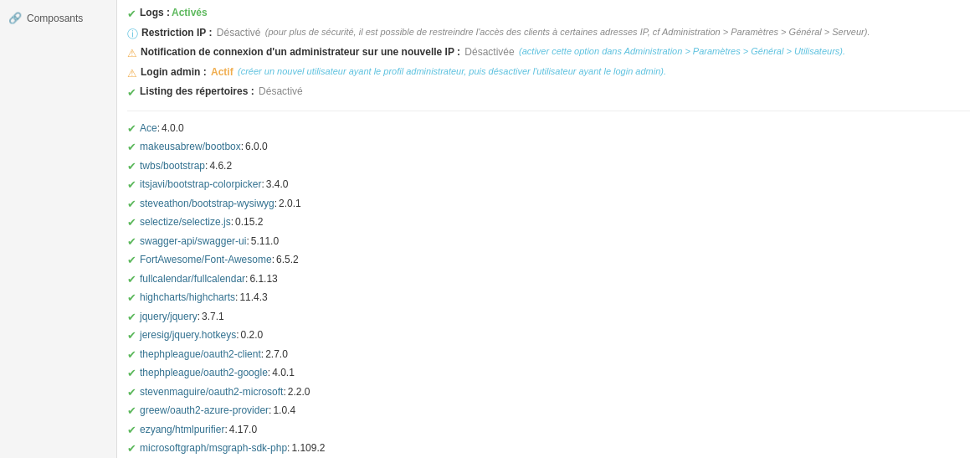 The height and width of the screenshot is (458, 980). Describe the element at coordinates (206, 260) in the screenshot. I see `component-name: FortAwesome/Font-Awesome` at that location.